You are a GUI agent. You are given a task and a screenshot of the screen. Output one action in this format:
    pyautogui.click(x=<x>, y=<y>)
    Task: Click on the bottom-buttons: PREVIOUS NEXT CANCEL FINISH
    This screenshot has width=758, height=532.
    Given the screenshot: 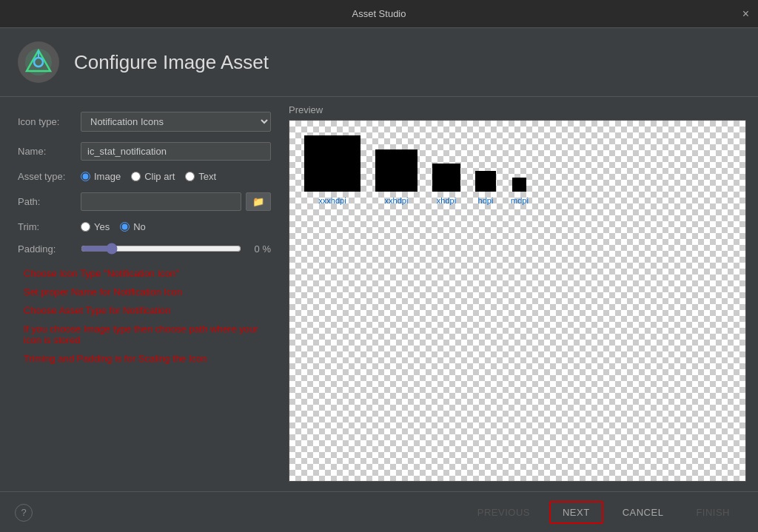 What is the action you would take?
    pyautogui.click(x=604, y=512)
    